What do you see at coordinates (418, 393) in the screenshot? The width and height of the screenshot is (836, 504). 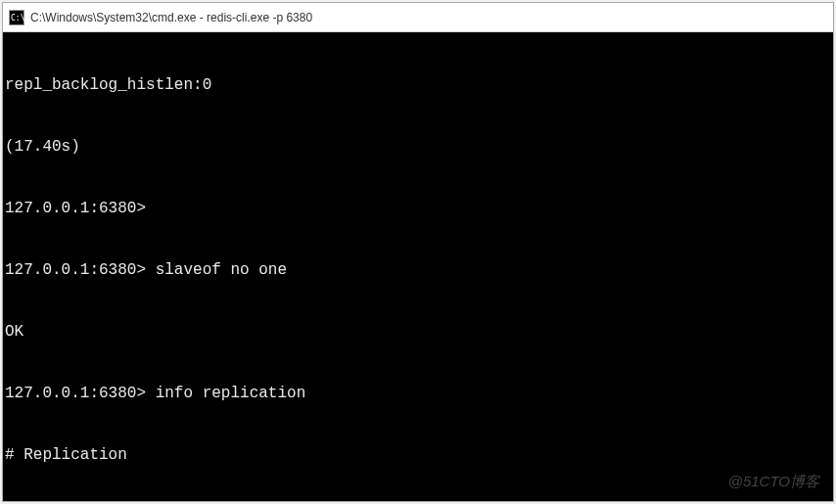 I see `terminal-line: 127.0.0.1:6380> info replication` at bounding box center [418, 393].